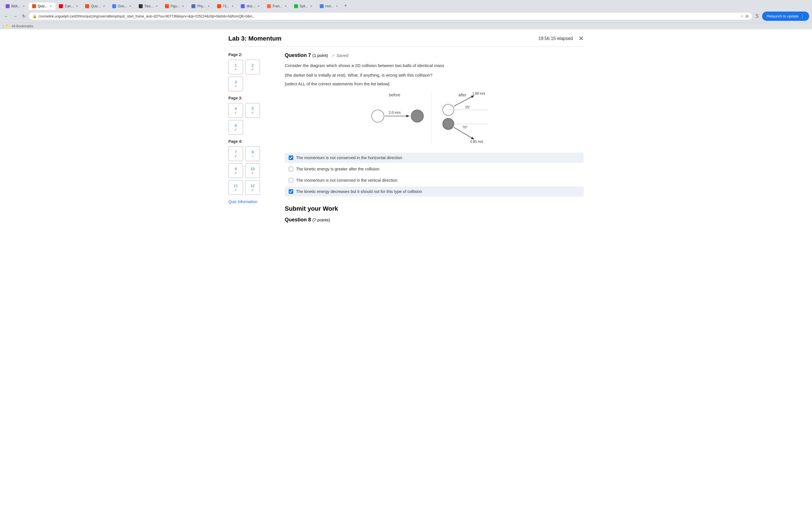 The height and width of the screenshot is (507, 812). I want to click on forward-button: →, so click(15, 16).